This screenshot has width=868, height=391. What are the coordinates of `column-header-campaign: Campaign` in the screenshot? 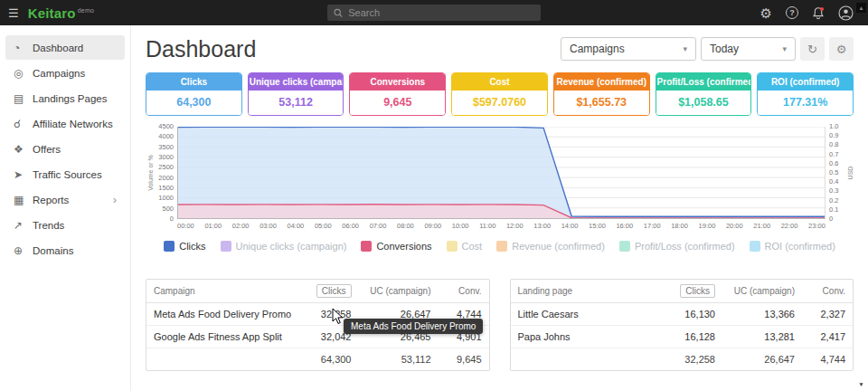 It's located at (224, 291).